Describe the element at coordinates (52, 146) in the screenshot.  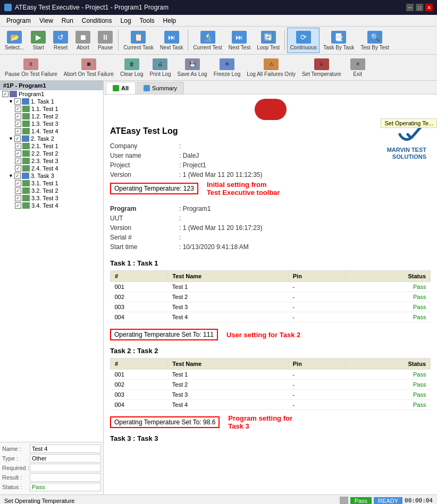
I see `tree-test2-1: ✓ 2.1. Test 1` at that location.